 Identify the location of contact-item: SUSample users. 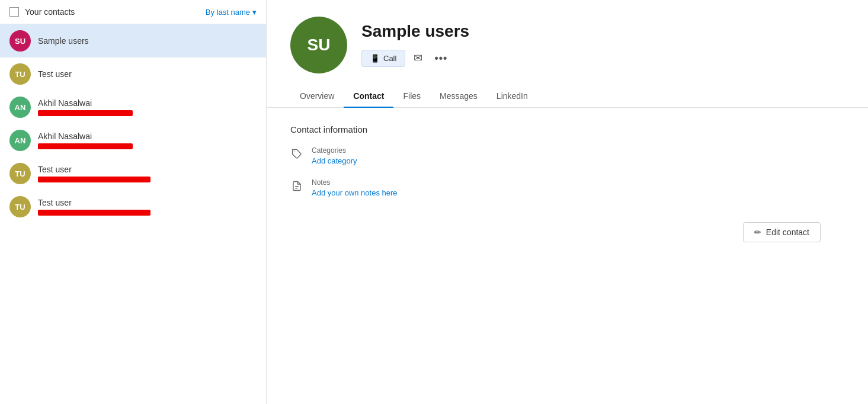
(133, 41).